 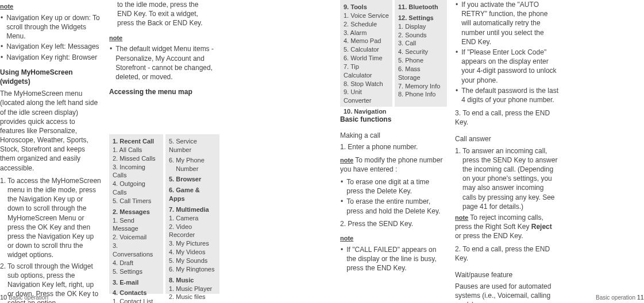 What do you see at coordinates (136, 201) in the screenshot?
I see `menu-item: 5. Call Timers` at bounding box center [136, 201].